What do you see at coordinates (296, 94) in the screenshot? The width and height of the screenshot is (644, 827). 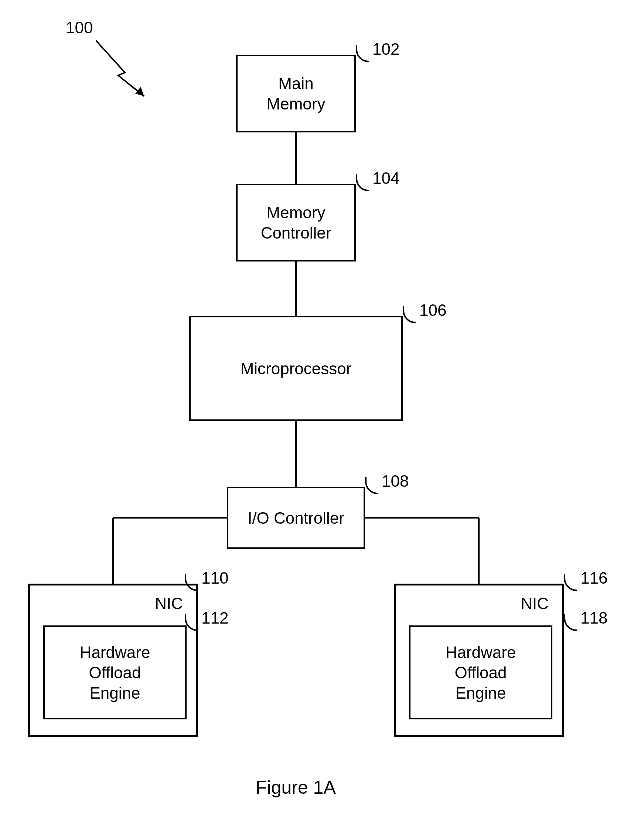 I see `block-main-memory-label: Main Memory` at bounding box center [296, 94].